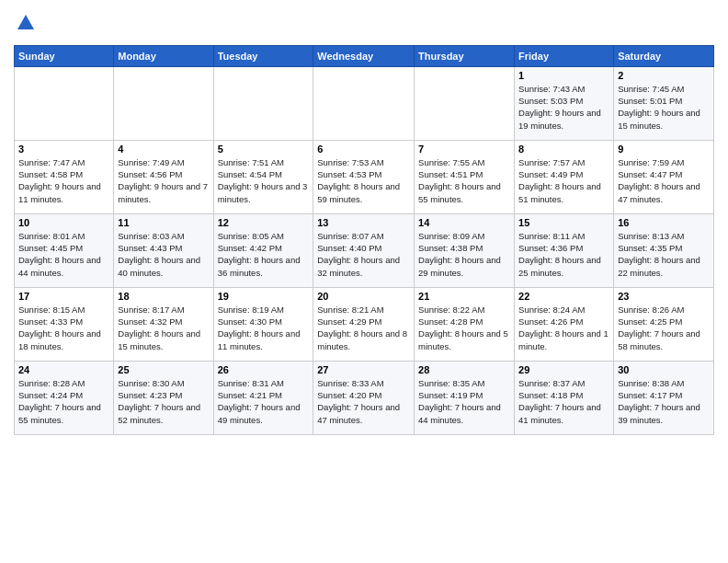 The image size is (728, 563). Describe the element at coordinates (664, 180) in the screenshot. I see `day-info: Sunrise: 7:59 AM Sunset: 4:47 PM Dayligh…` at that location.